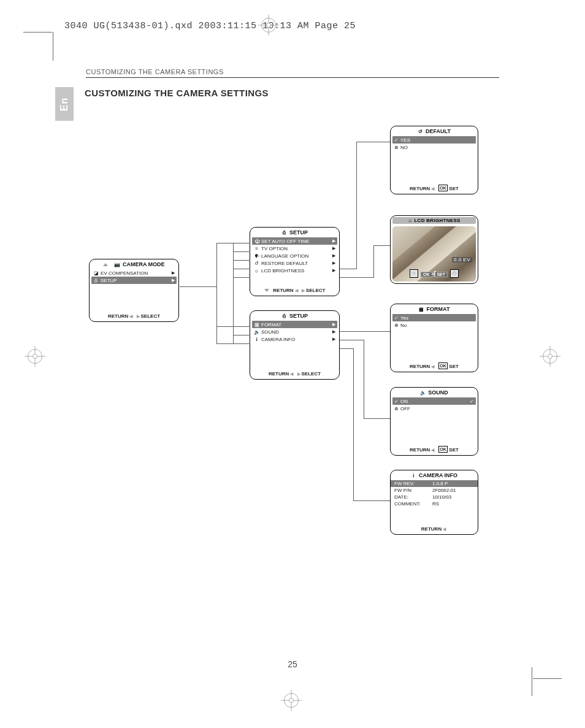 Image resolution: width=585 pixels, height=728 pixels. I want to click on ok-button: OK, so click(427, 275).